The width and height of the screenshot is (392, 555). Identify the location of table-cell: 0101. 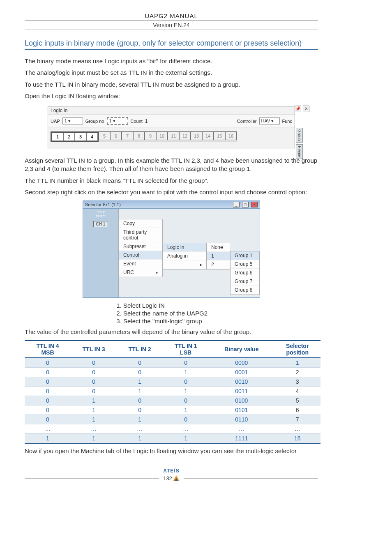
(242, 410).